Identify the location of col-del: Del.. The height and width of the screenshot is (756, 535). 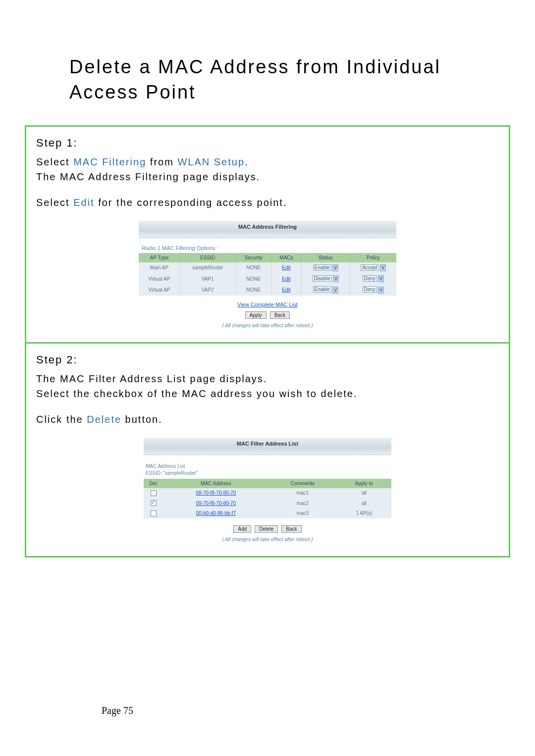
(154, 483).